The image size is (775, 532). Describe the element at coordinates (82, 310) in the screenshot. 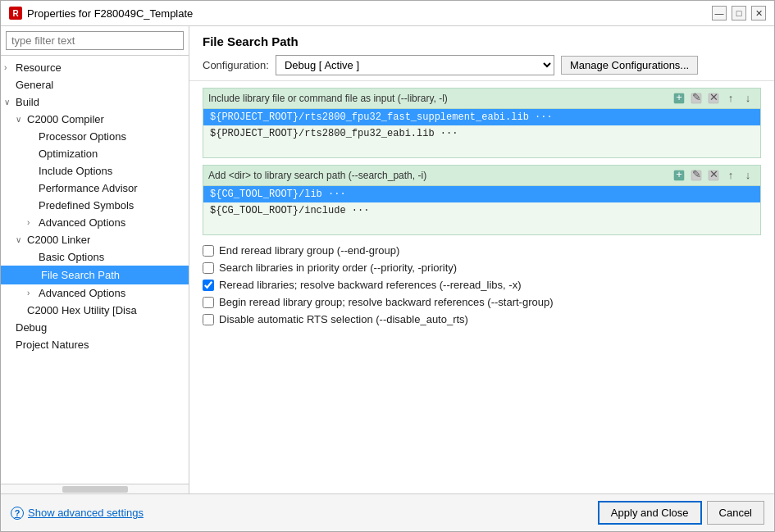

I see `tree-label-c2000-hex-utility: C2000 Hex Utility [Disa` at that location.